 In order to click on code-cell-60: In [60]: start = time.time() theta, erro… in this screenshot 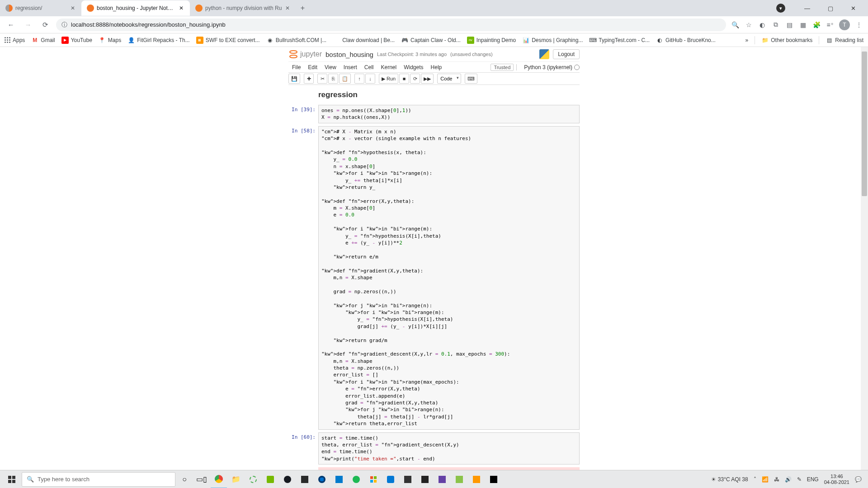, I will do `click(434, 449)`.